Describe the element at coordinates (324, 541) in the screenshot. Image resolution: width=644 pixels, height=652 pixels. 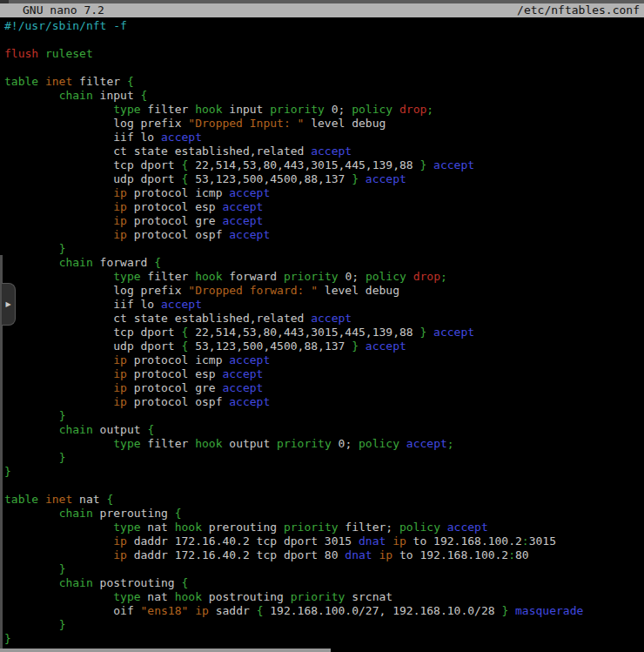
I see `code-line: ip daddr 172.16.40.2 tcp dport 3015 dnat…` at that location.